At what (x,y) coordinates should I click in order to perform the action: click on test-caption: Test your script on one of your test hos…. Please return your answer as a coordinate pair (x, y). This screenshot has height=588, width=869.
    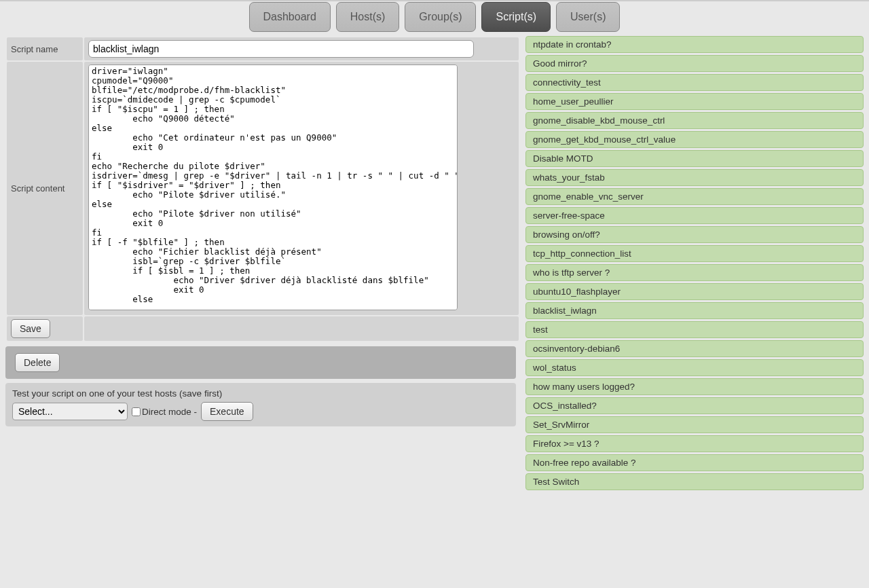
    Looking at the image, I should click on (261, 394).